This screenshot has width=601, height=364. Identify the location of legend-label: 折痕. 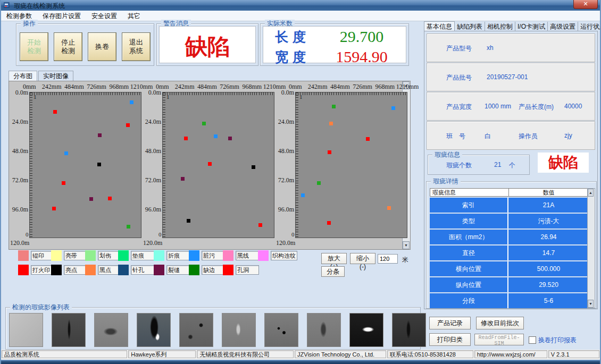
(178, 256).